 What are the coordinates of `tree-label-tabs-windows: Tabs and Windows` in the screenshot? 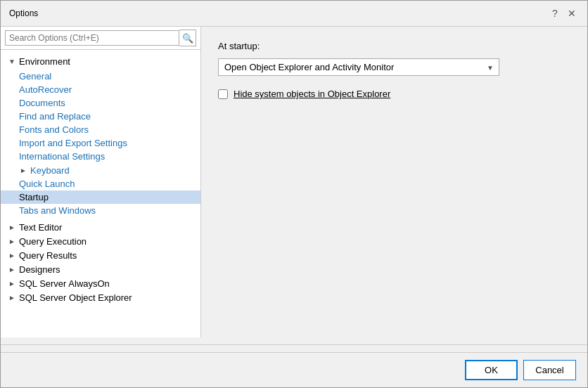 It's located at (58, 211).